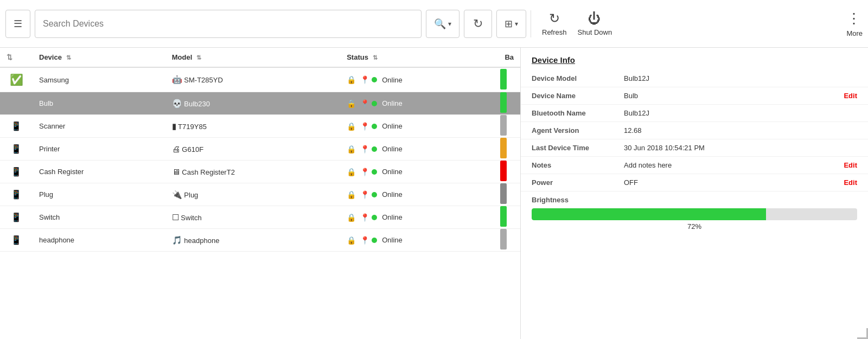 The image size is (868, 339). I want to click on table-row: 📱Printer🖨 G610F 🔒 📍 Online, so click(260, 149).